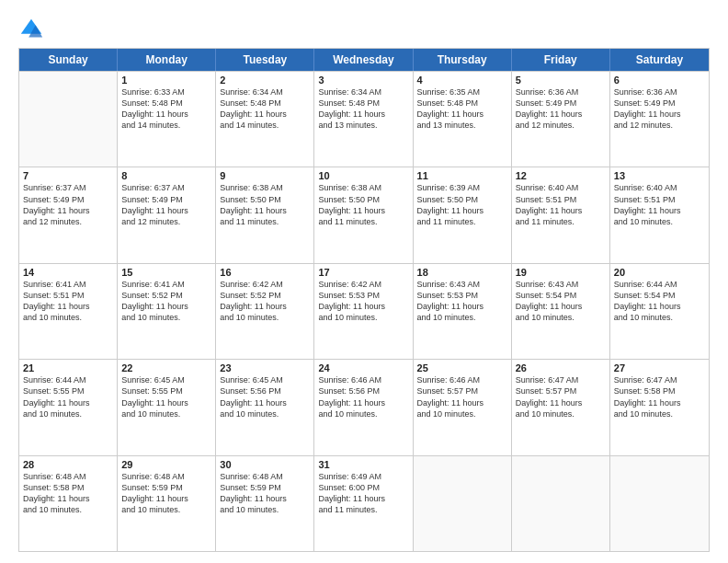  I want to click on day-info: Sunrise: 6:43 AM Sunset: 5:53 PM Dayligh…, so click(462, 302).